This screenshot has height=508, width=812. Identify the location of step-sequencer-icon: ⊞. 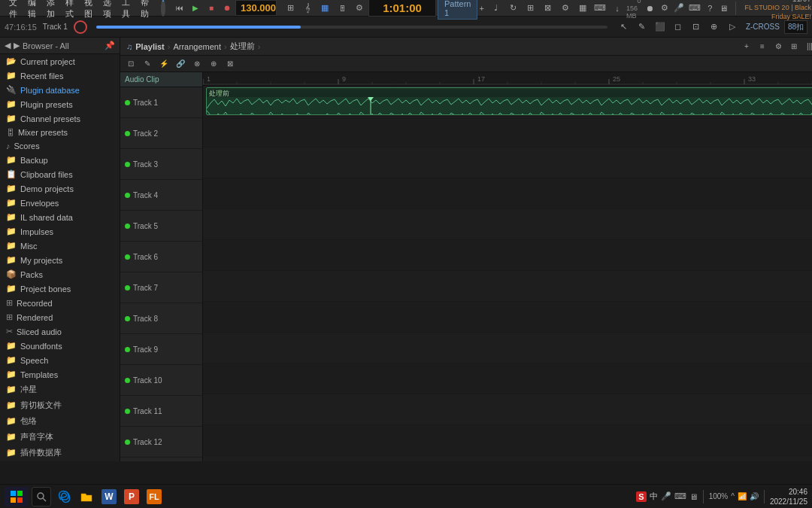
(290, 8).